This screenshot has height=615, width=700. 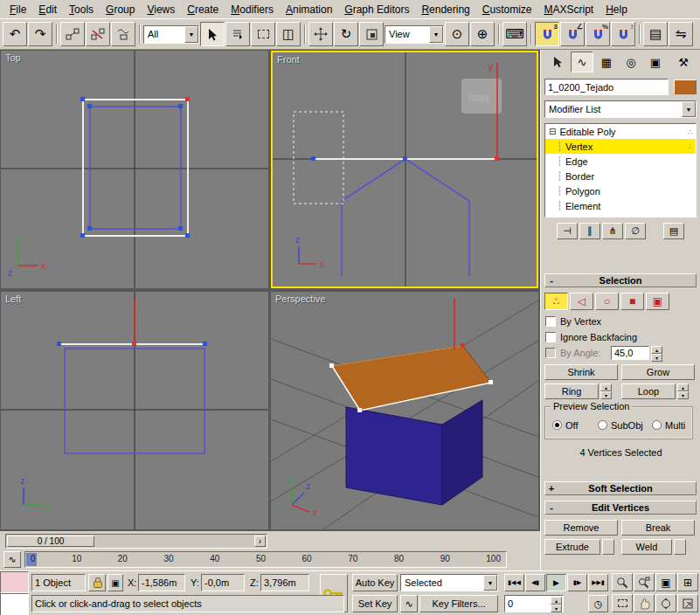 I want to click on remove-button: Remove, so click(x=581, y=528).